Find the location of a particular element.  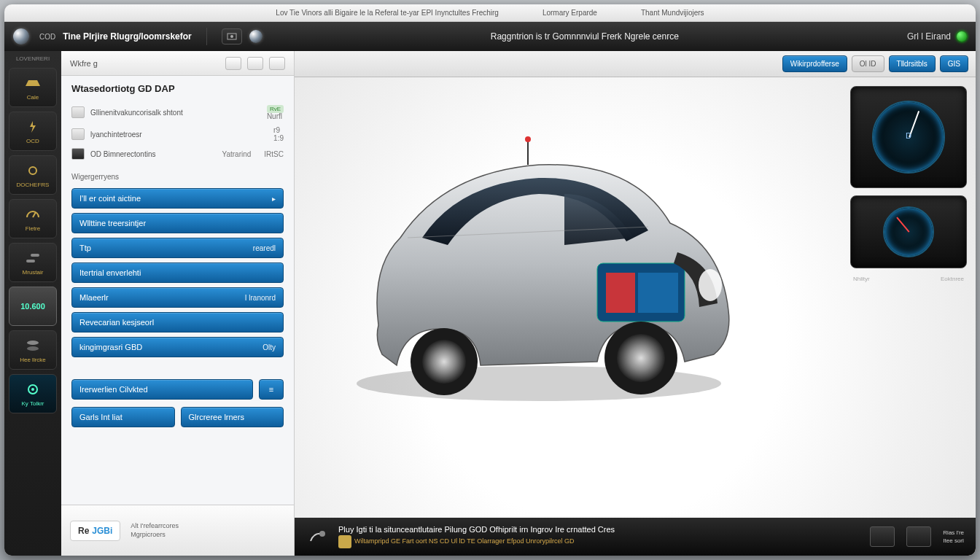

tabbar: Wikirprdofferse Ol ID Tlldrsitbls GIS is located at coordinates (635, 64).